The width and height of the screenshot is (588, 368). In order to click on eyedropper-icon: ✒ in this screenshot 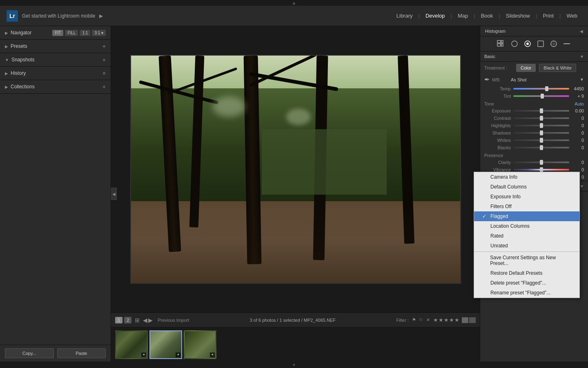, I will do `click(487, 79)`.